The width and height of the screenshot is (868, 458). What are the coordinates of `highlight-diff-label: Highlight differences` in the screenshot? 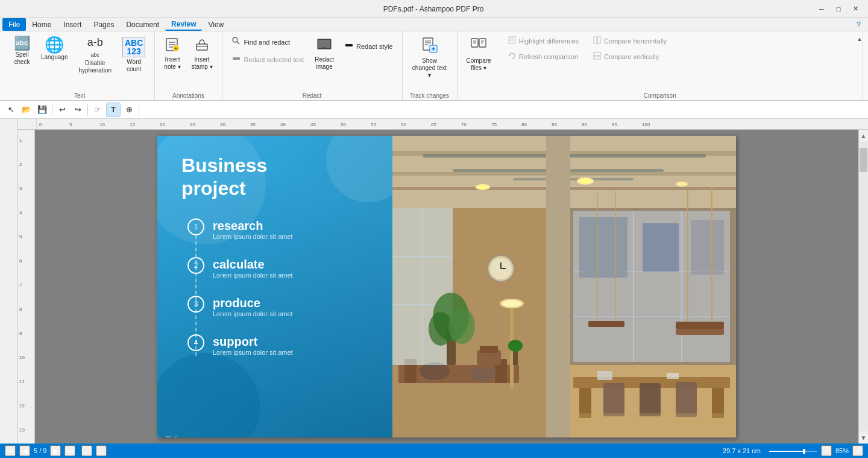 It's located at (549, 41).